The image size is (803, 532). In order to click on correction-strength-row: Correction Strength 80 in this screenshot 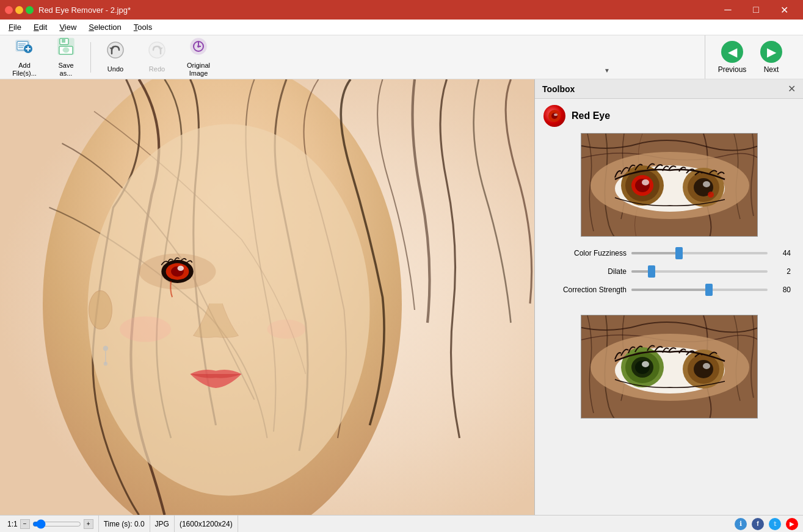, I will do `click(669, 290)`.